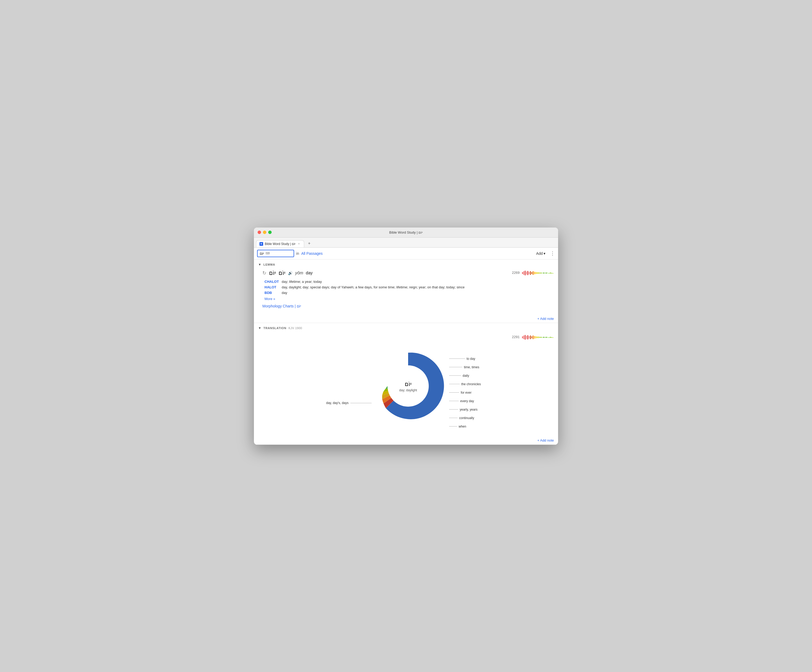  I want to click on main-content: ▼ LEMMA ↻ יוֹם יוֹם 🔊 yôm day 2269, so click(406, 352).